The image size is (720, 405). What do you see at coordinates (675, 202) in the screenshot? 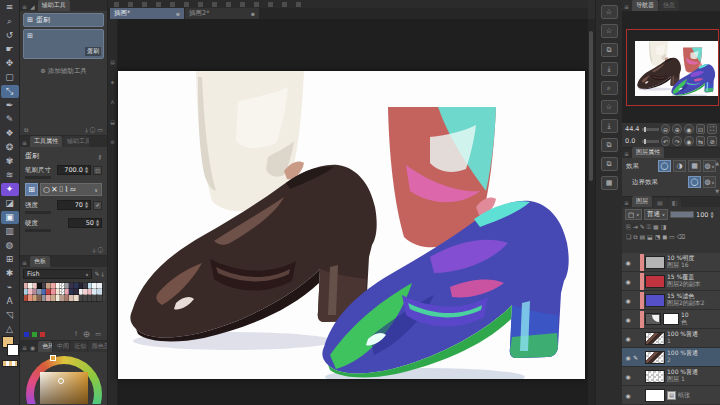
I see `tab-layers-extra2: ◧` at bounding box center [675, 202].